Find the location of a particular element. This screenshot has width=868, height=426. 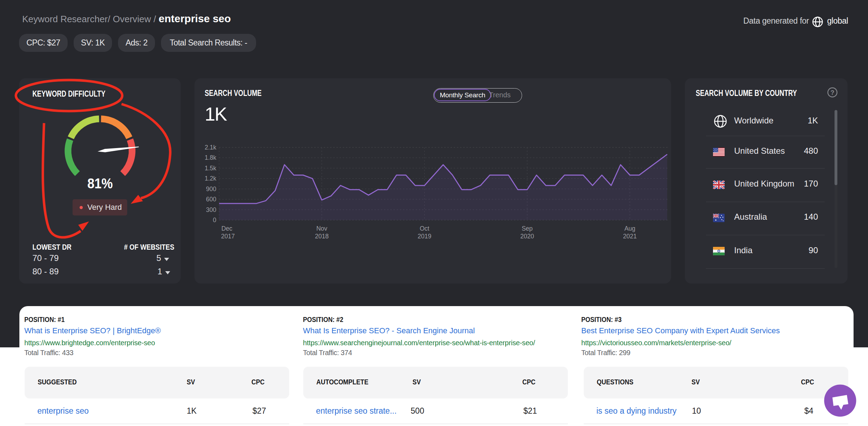

svg-text: 2017 is located at coordinates (228, 236).